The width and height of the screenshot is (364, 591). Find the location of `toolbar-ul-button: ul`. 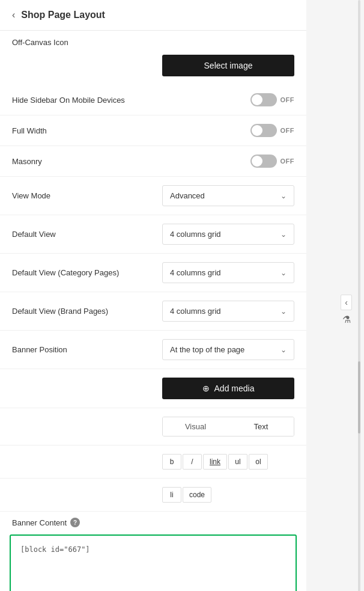

toolbar-ul-button: ul is located at coordinates (238, 462).